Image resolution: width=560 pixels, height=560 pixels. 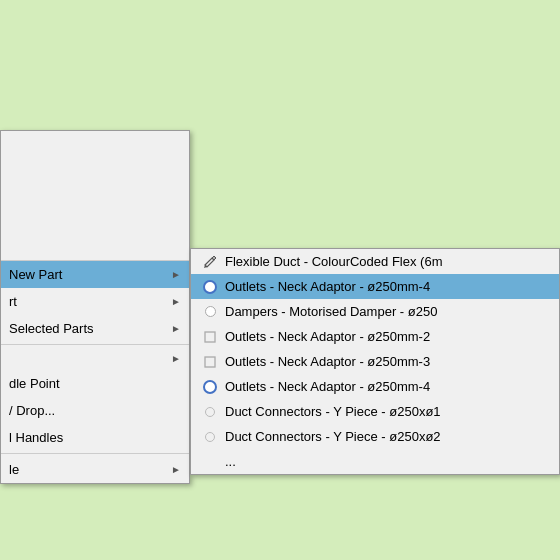 What do you see at coordinates (90, 274) in the screenshot?
I see `menu-item-new-part-label: New Part` at bounding box center [90, 274].